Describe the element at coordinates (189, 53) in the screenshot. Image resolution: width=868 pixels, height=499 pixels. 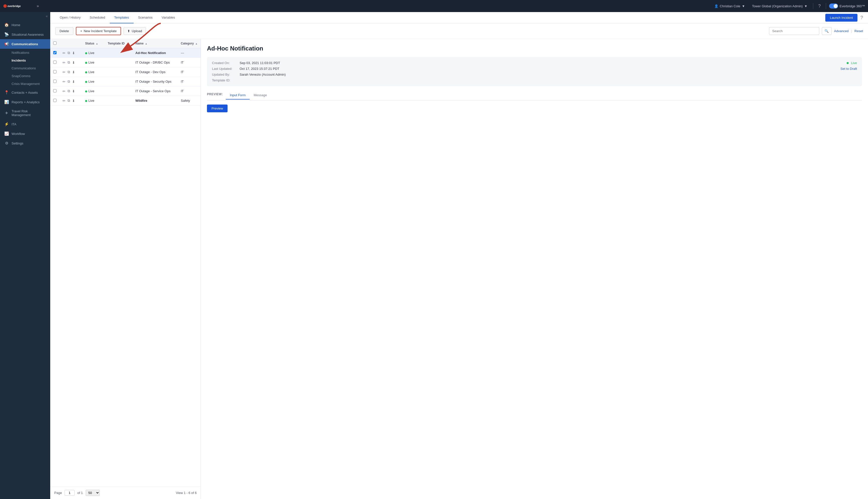
I see `template-category: ---` at that location.